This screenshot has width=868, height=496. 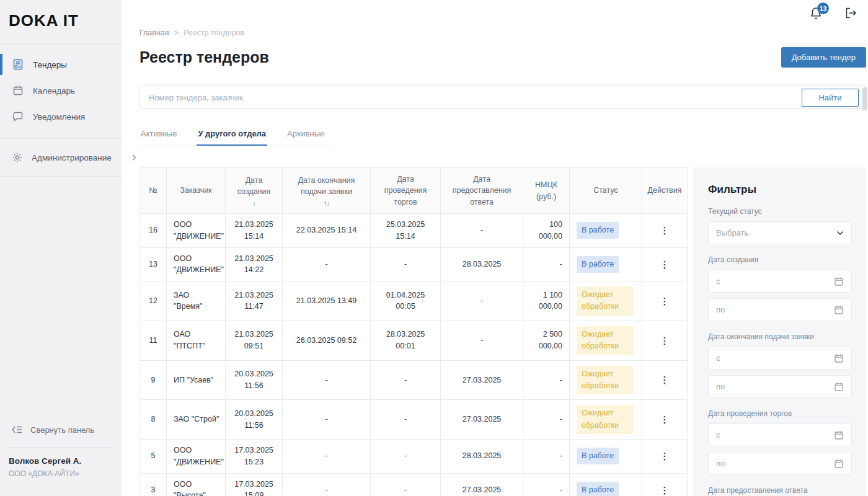 I want to click on column-header-label: Заказчик, so click(x=196, y=190).